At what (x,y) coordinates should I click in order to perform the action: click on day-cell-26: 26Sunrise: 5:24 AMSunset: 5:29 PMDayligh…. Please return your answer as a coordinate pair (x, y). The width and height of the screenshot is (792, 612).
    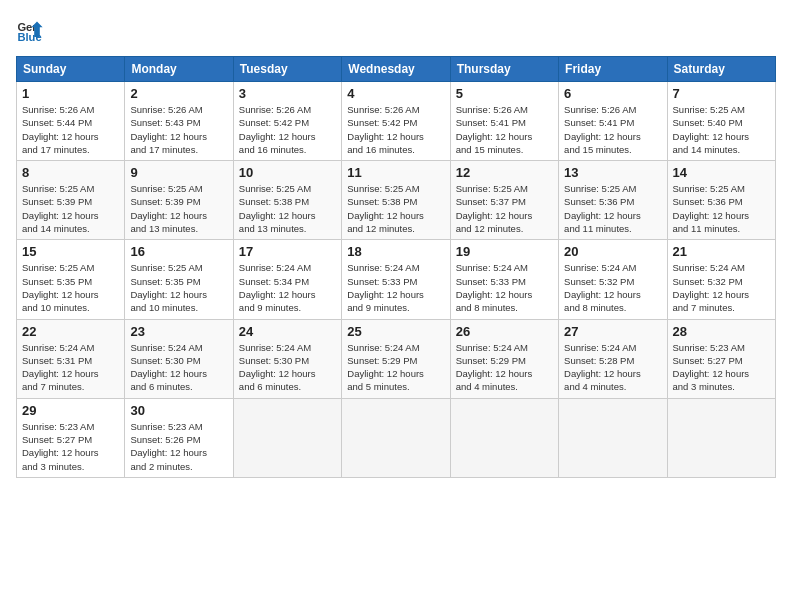
    Looking at the image, I should click on (504, 358).